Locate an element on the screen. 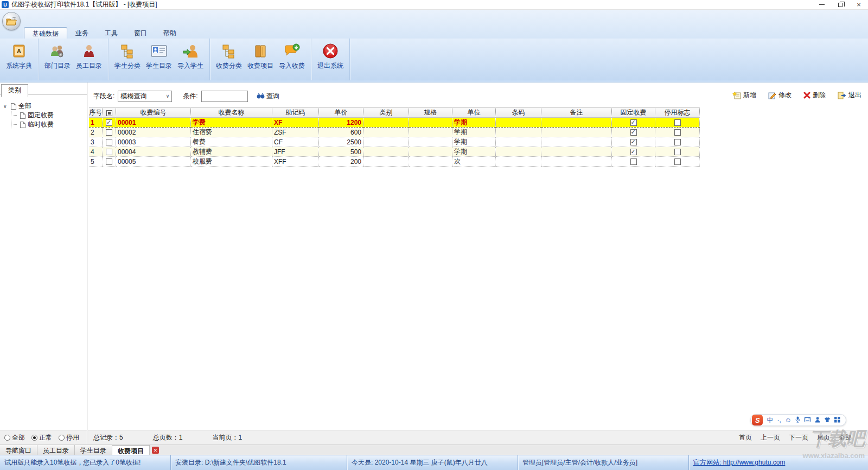 This screenshot has width=868, height=470. fee-category-button: 收费分类 is located at coordinates (229, 55).